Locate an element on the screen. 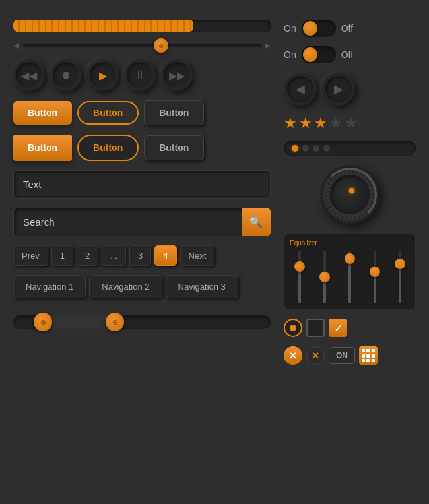  slider-row: ◀ ▶ is located at coordinates (142, 46).